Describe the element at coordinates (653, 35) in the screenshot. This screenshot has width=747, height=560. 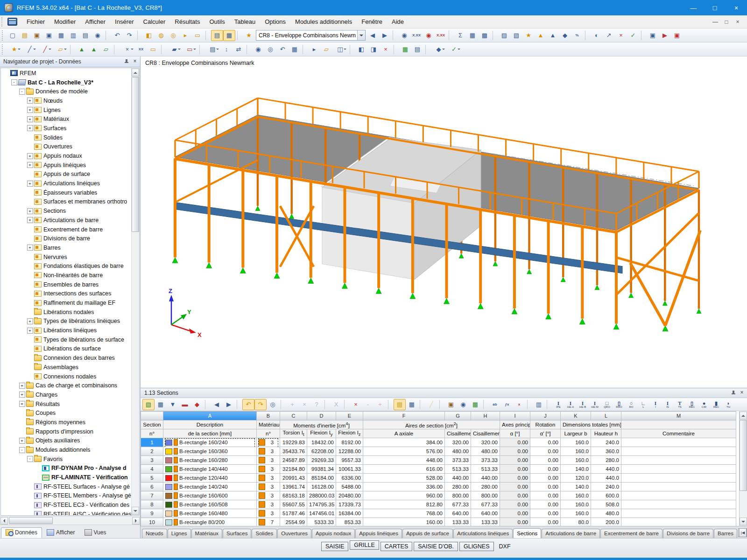
I see `report-button: ▣` at that location.